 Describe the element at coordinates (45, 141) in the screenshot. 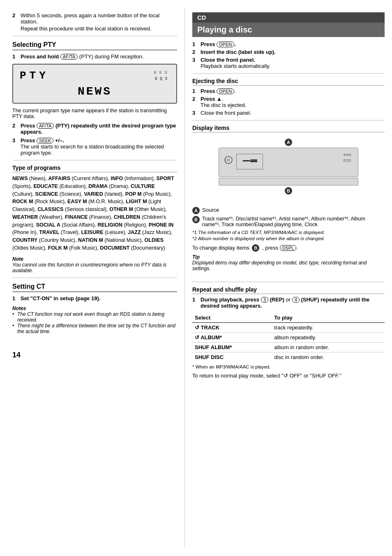

I see `pty-step3-key: SEEK` at that location.